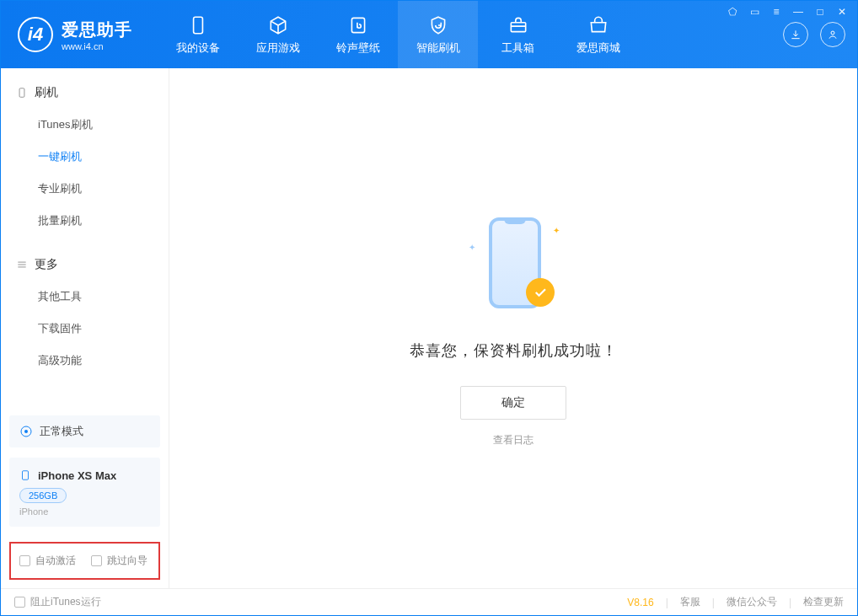 The height and width of the screenshot is (616, 858). What do you see at coordinates (198, 25) in the screenshot?
I see `device-icon` at bounding box center [198, 25].